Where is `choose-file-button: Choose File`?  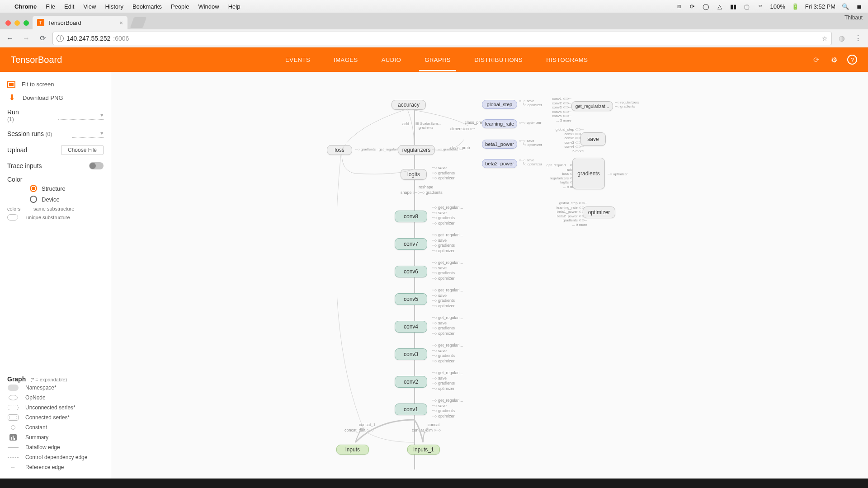
choose-file-button: Choose File is located at coordinates (82, 150).